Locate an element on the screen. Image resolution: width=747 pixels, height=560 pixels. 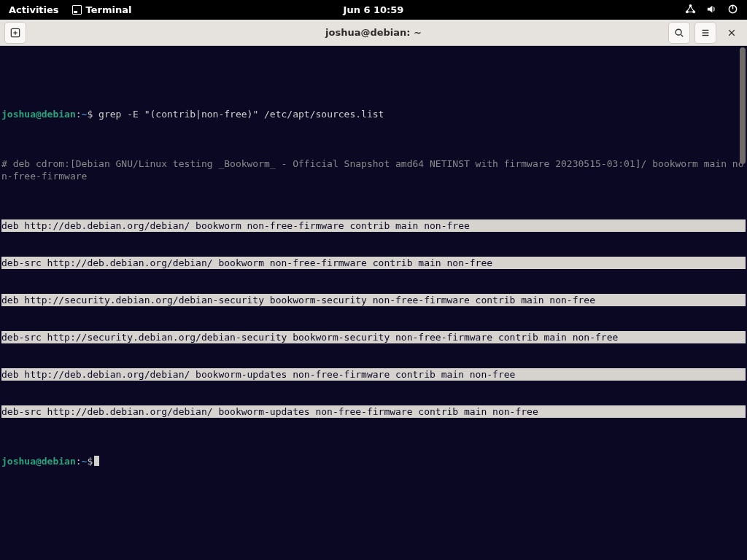
gnome-topbar: Activities Terminal Jun 6 10:59 is located at coordinates (374, 10).